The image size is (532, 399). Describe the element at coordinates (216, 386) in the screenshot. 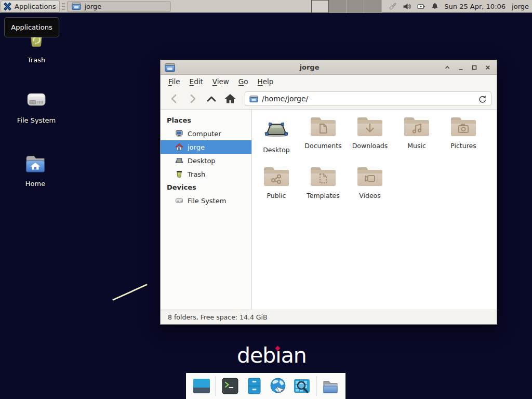

I see `dock-separator` at that location.